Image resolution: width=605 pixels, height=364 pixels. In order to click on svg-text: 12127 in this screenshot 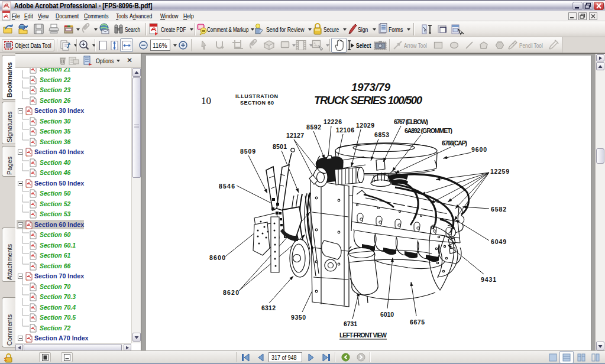, I will do `click(295, 135)`.